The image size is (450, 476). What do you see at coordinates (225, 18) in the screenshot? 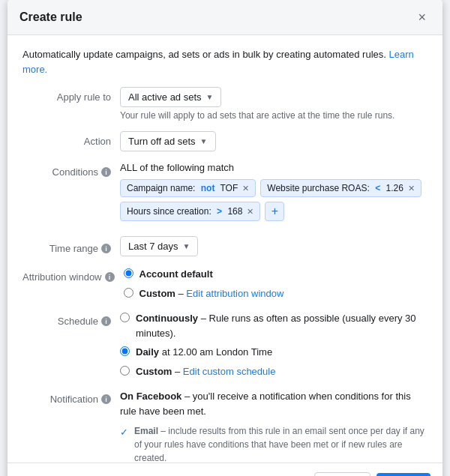
I see `modal-header: Create rule ×` at bounding box center [225, 18].